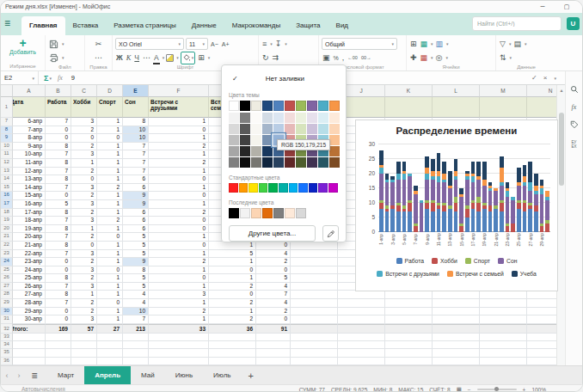  What do you see at coordinates (439, 58) in the screenshot?
I see `freeze-panes-icon: ◎` at bounding box center [439, 58].